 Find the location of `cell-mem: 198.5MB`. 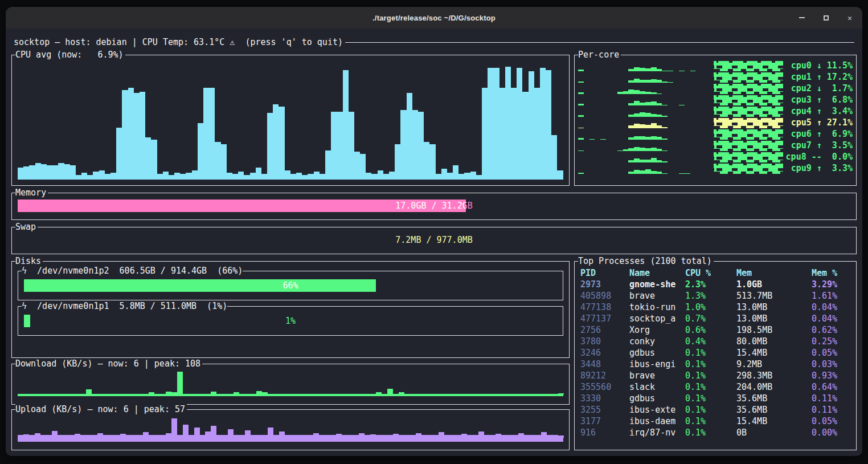

cell-mem: 198.5MB is located at coordinates (774, 330).